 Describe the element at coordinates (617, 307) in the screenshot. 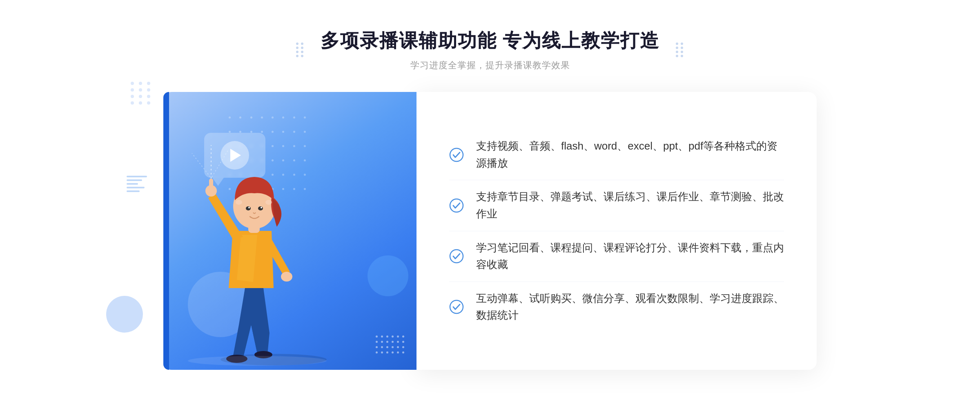

I see `feature-item-4: 互动弹幕、试听购买、微信分享、观看次数限制、学习进度跟踪、数据统计` at that location.